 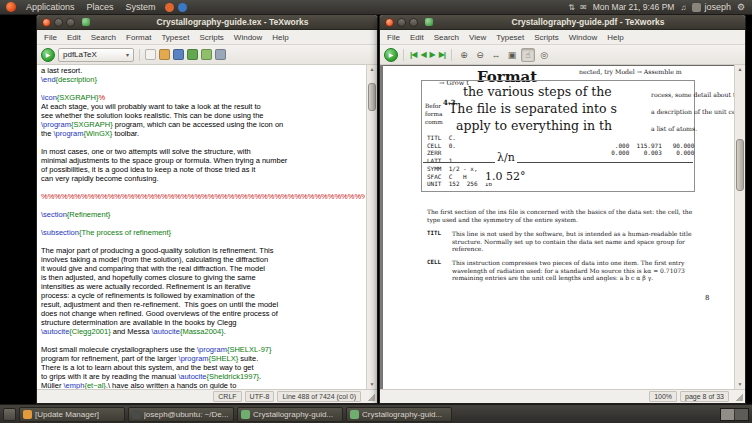 What do you see at coordinates (50, 8) in the screenshot?
I see `panel-menu-applications: Applications` at bounding box center [50, 8].